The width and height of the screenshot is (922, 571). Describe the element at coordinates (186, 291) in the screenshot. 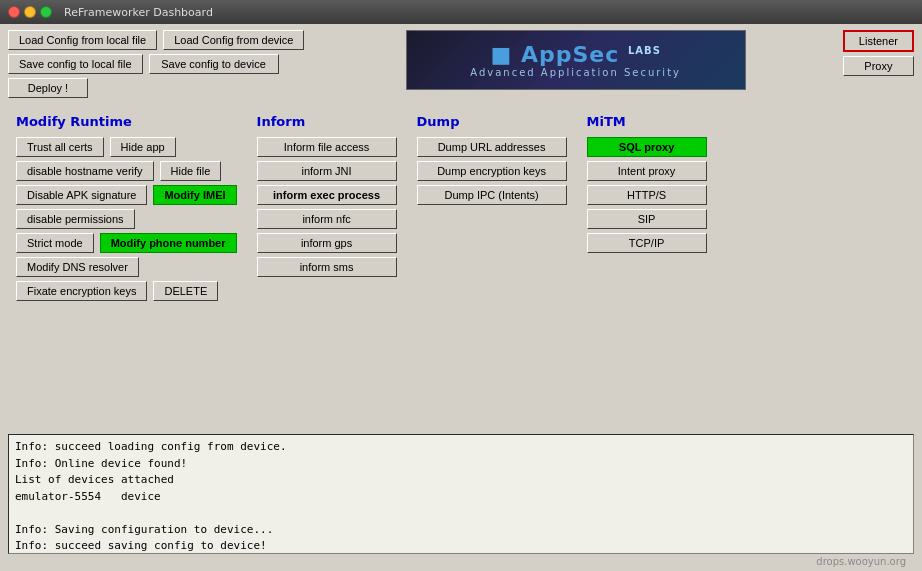

I see `delete-button: DELETE` at that location.